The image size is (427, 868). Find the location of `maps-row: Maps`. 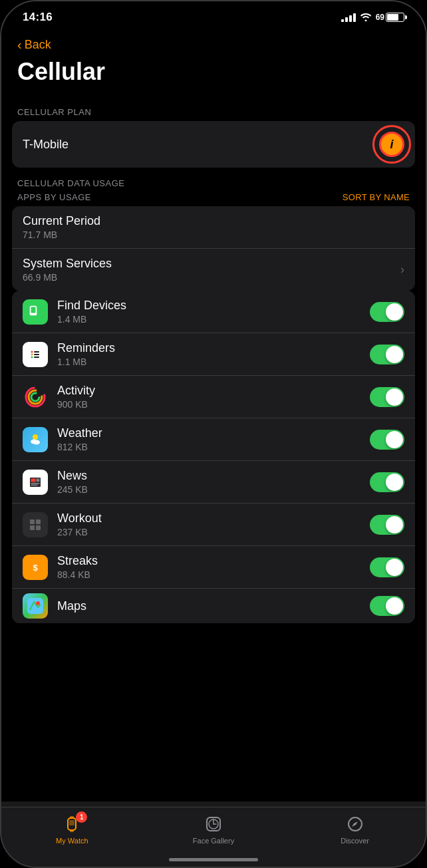

maps-row: Maps is located at coordinates (214, 606).